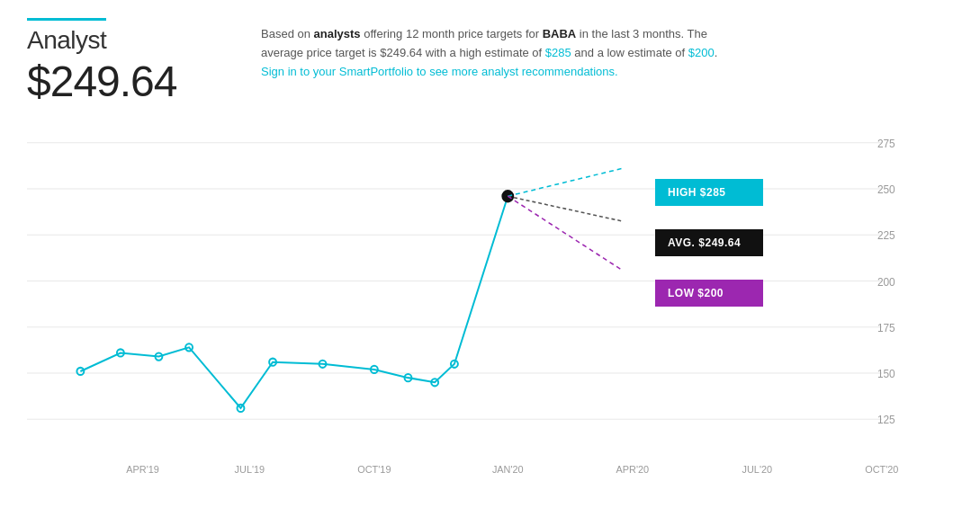 The width and height of the screenshot is (980, 517). I want to click on y-label-200: 200, so click(886, 281).